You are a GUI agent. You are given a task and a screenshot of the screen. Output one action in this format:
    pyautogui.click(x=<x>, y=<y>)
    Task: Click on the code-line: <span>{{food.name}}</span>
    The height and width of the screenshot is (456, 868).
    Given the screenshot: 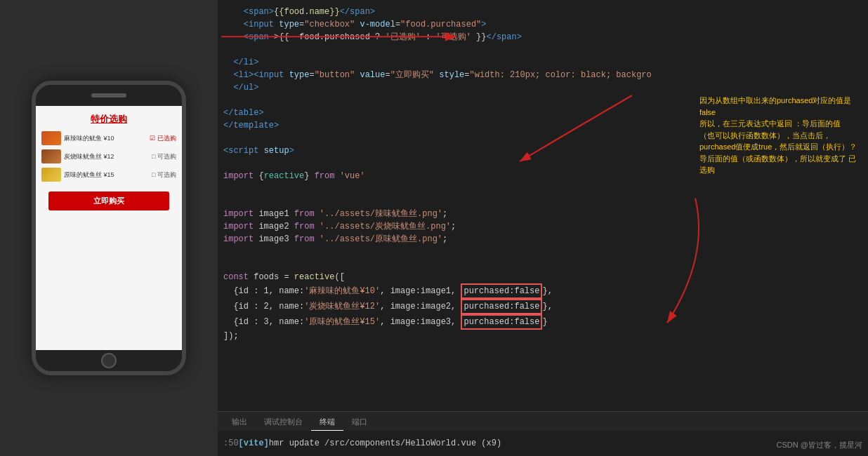 What is the action you would take?
    pyautogui.click(x=543, y=12)
    